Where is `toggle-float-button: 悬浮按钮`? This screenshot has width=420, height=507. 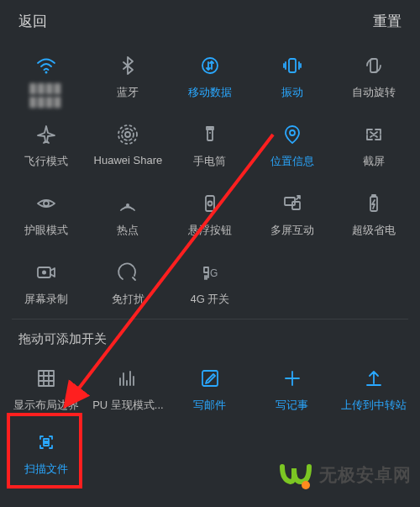
toggle-float-button: 悬浮按钮 is located at coordinates (210, 216).